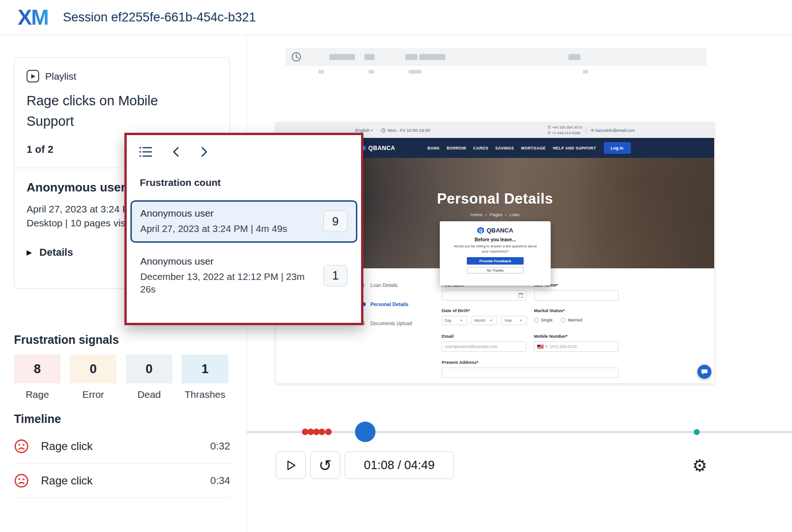 This screenshot has height=532, width=792. What do you see at coordinates (567, 128) in the screenshot?
I see `site-phone-1: +44 330 054 3073` at bounding box center [567, 128].